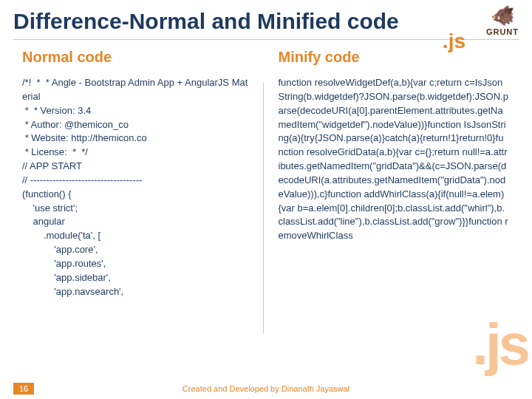  Describe the element at coordinates (502, 21) in the screenshot. I see `logo-group: 🐗 GRUNT` at that location.